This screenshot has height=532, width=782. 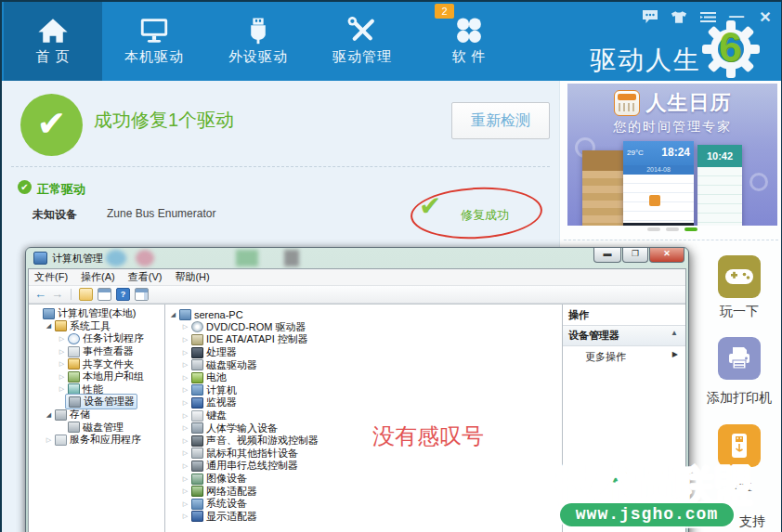 I want to click on normal-drivers-label: 正常驱动, so click(x=61, y=189).